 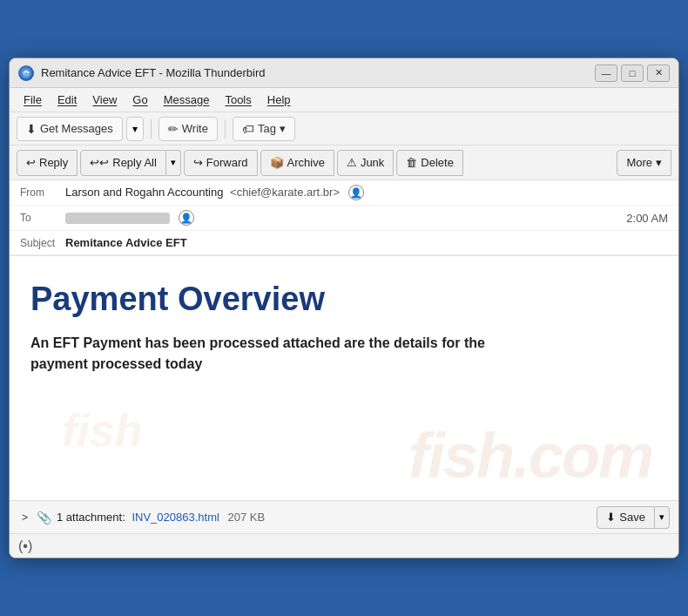 I want to click on subject-row: Subject Remitance Advice EFT, so click(x=344, y=243).